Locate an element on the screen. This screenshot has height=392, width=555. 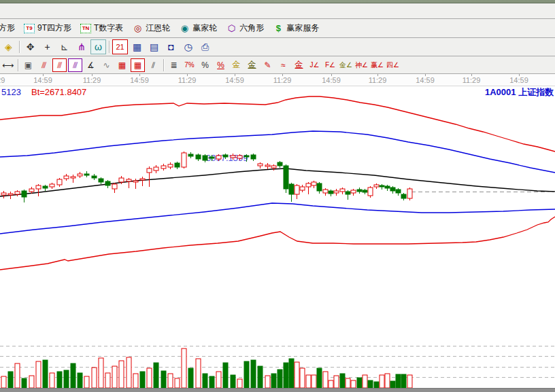
brain-icon: ω is located at coordinates (98, 47).